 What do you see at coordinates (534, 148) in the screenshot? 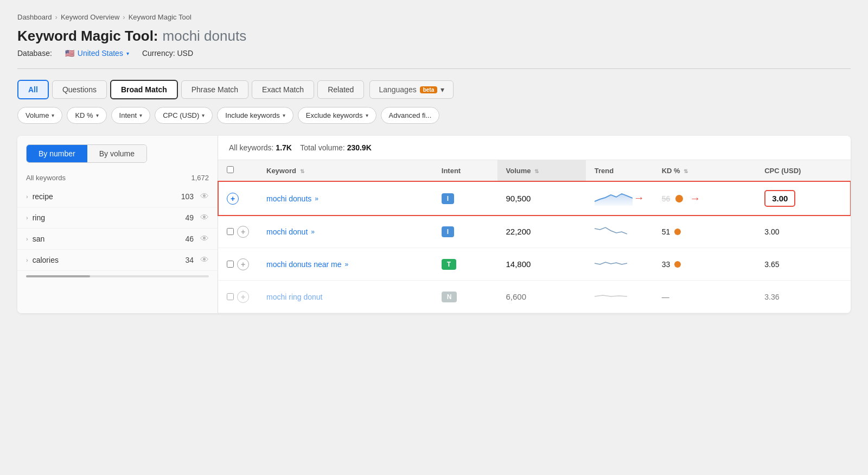
I see `summary-bar: All keywords: 1.7K Total volume: 230.9K` at bounding box center [534, 148].